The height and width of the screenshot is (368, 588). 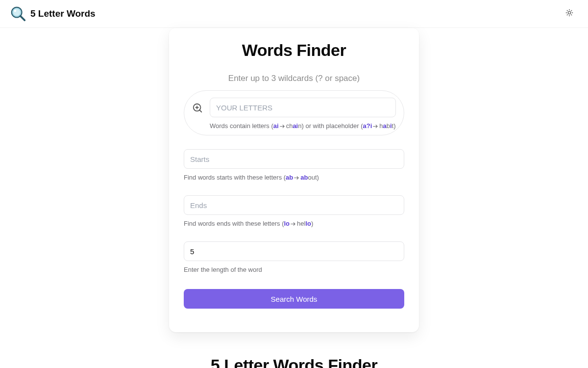 What do you see at coordinates (294, 299) in the screenshot?
I see `search-button: Search Words` at bounding box center [294, 299].